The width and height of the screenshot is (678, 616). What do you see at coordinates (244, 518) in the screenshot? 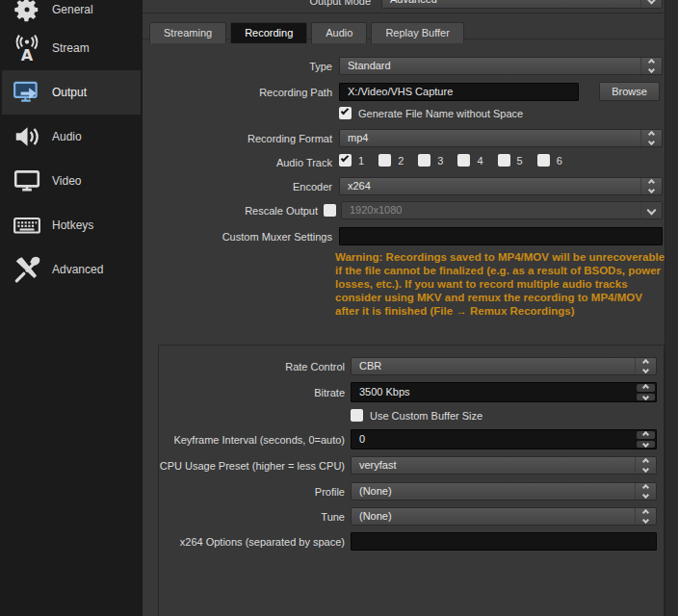
I see `tune-label: Tune` at bounding box center [244, 518].